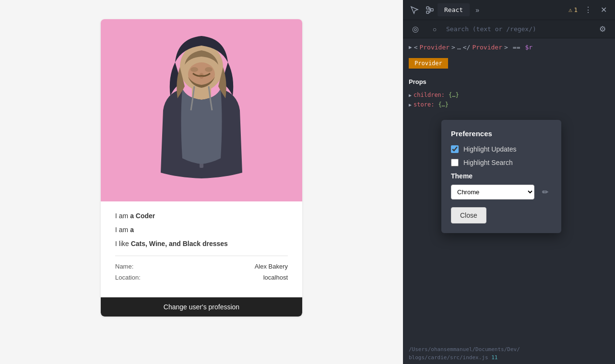 The image size is (615, 364). I want to click on component-tree: ▶ <Provider> … </Provider> == $r, so click(509, 47).